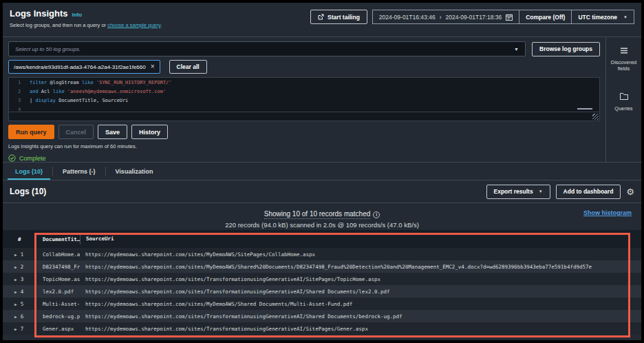  Describe the element at coordinates (19, 92) in the screenshot. I see `line-number: 2` at that location.